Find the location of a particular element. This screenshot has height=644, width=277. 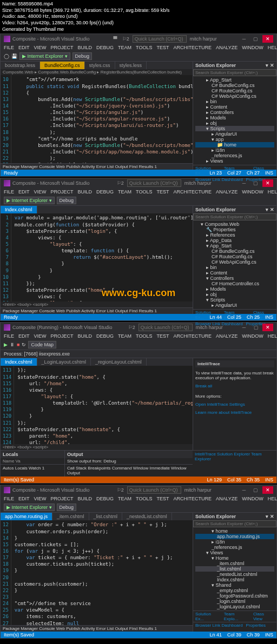

tree-node: ▸ bin is located at coordinates (235, 267).